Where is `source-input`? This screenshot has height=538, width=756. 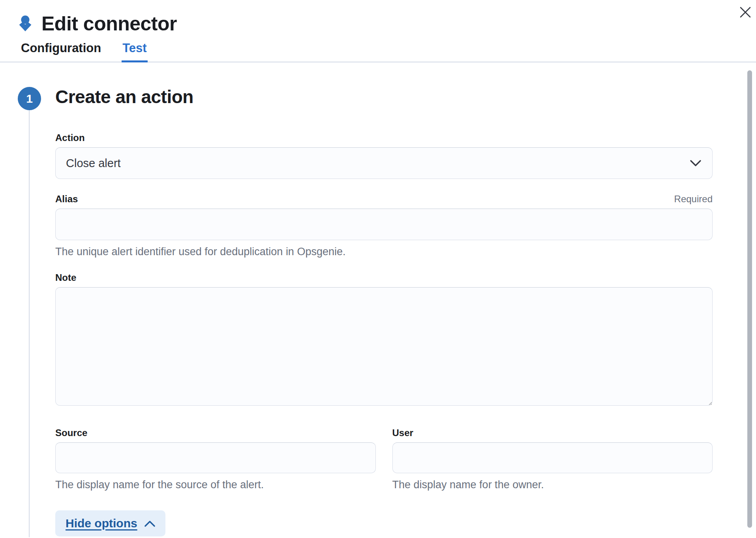
source-input is located at coordinates (216, 458).